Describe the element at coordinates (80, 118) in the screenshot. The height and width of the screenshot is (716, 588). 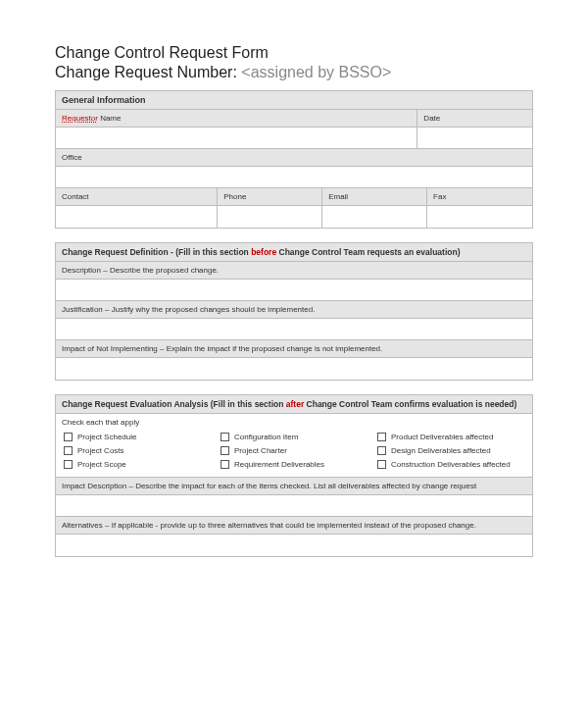
I see `requestor-red: Requestor` at that location.